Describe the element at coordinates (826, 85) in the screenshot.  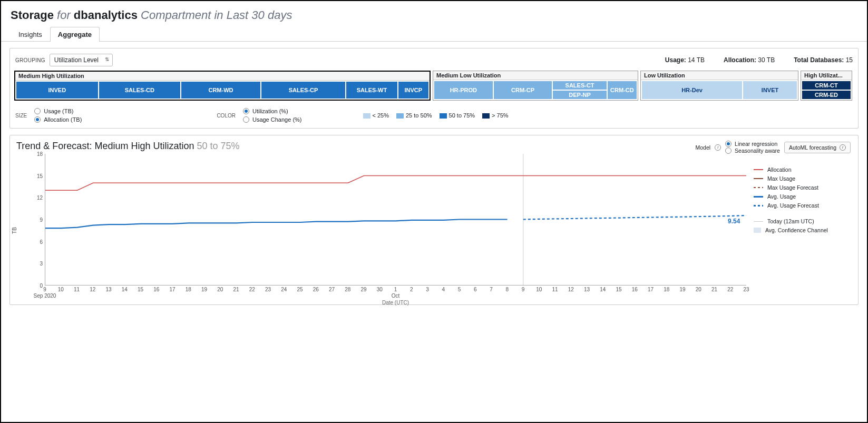
I see `treemap-cell: CRM-CT` at that location.